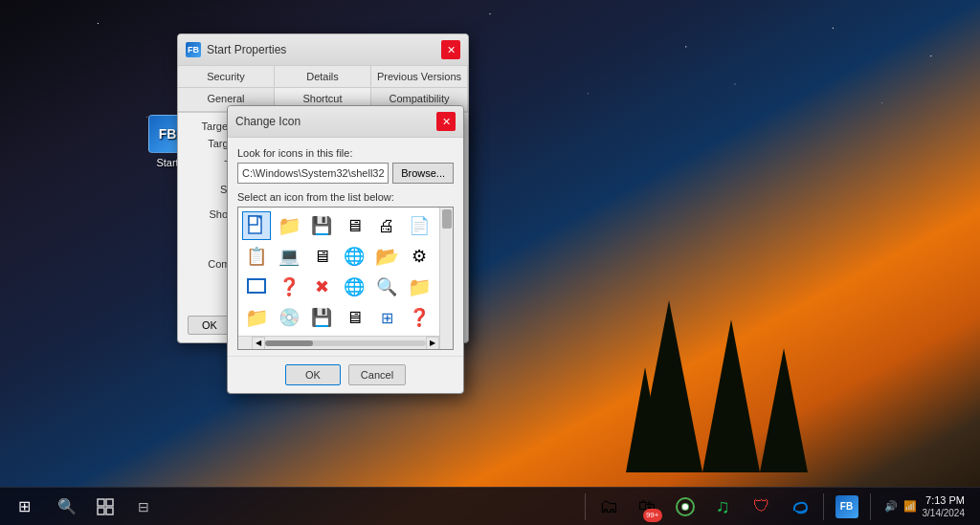 Image resolution: width=980 pixels, height=525 pixels. I want to click on ci-icon-computer: 💻, so click(289, 256).